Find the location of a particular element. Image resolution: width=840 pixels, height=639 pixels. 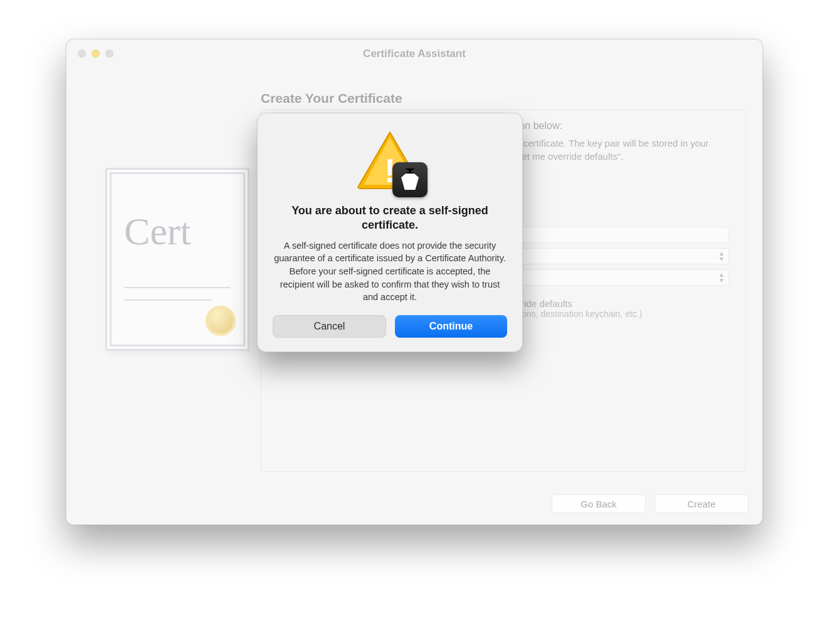

alert-buttons: Cancel Continue is located at coordinates (390, 326).